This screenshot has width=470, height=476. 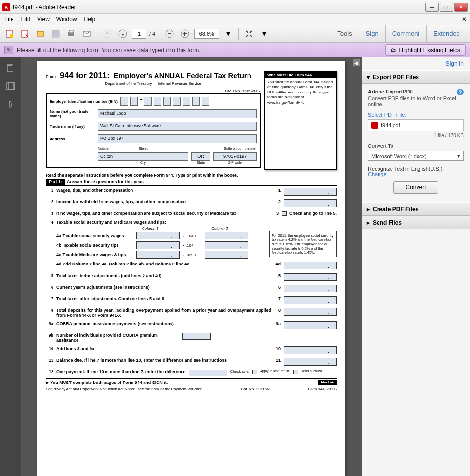 What do you see at coordinates (87, 34) in the screenshot?
I see `email-icon` at bounding box center [87, 34].